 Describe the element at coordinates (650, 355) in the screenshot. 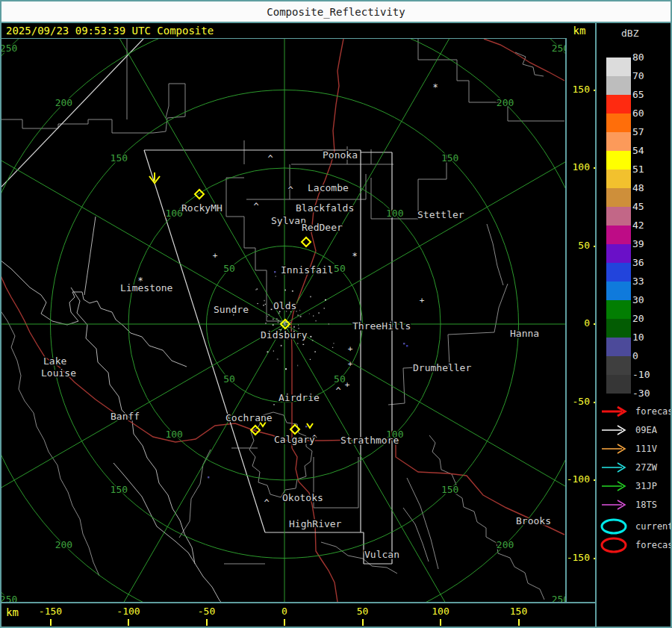

I see `colorbar-label-0: 0` at that location.